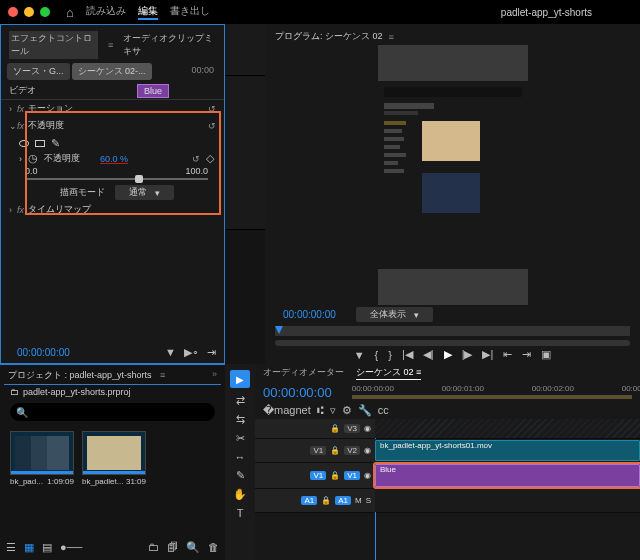  Describe the element at coordinates (148, 12) in the screenshot. I see `workspace-menu: 読み込み 編集 書き出し` at that location.